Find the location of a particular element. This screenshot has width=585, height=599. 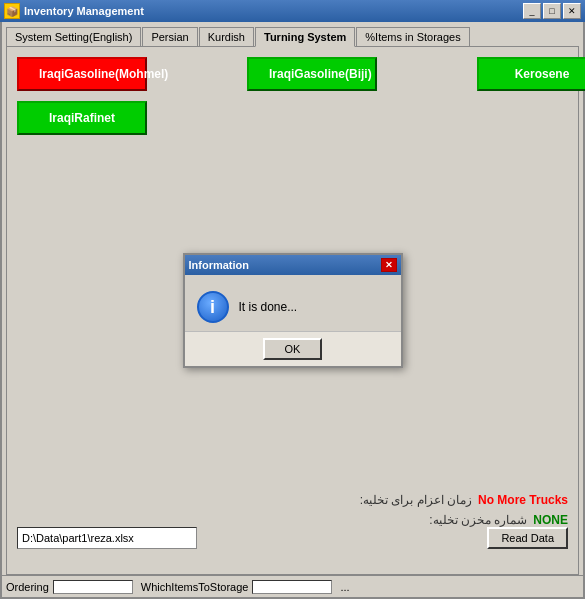

dialog-message: It is done... is located at coordinates (268, 307).